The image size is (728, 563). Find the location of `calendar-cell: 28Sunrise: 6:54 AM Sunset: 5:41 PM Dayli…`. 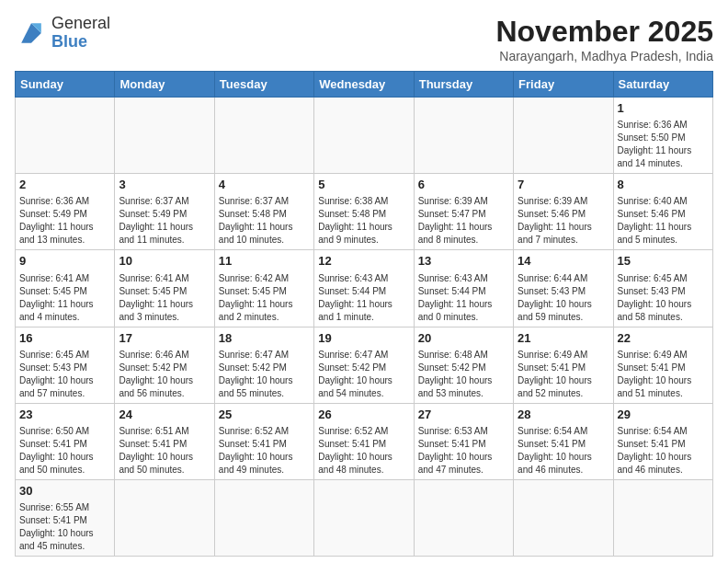

calendar-cell: 28Sunrise: 6:54 AM Sunset: 5:41 PM Dayli… is located at coordinates (563, 442).